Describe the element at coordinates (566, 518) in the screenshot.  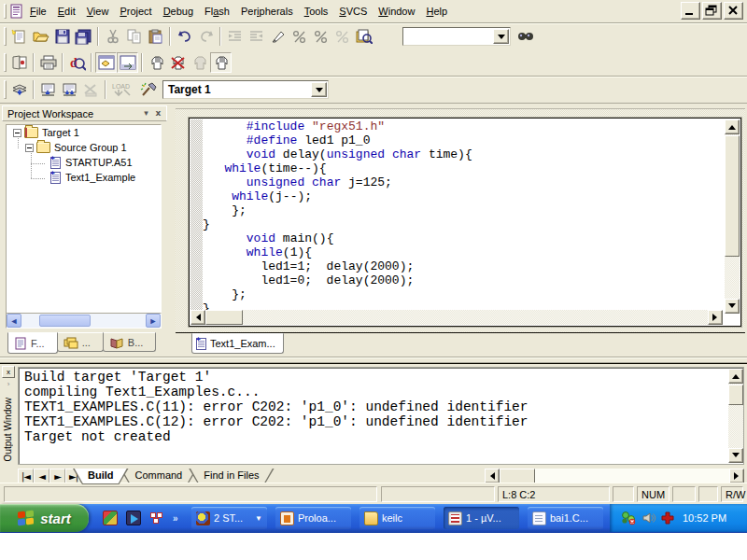
I see `taskbar-task-bai1-c-: bai1.C...` at that location.